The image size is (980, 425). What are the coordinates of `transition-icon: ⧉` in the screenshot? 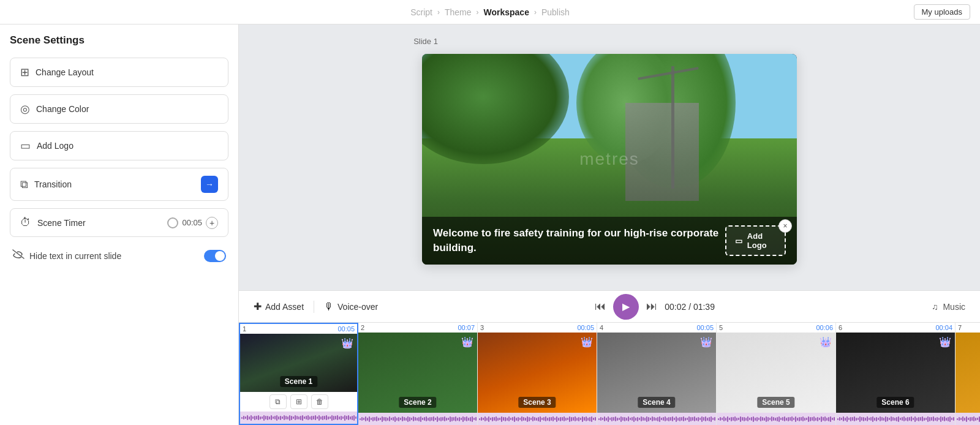 It's located at (24, 185).